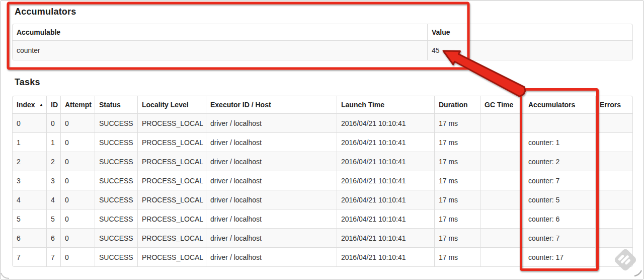 The width and height of the screenshot is (644, 280). What do you see at coordinates (53, 219) in the screenshot?
I see `cell-id: 5` at bounding box center [53, 219].